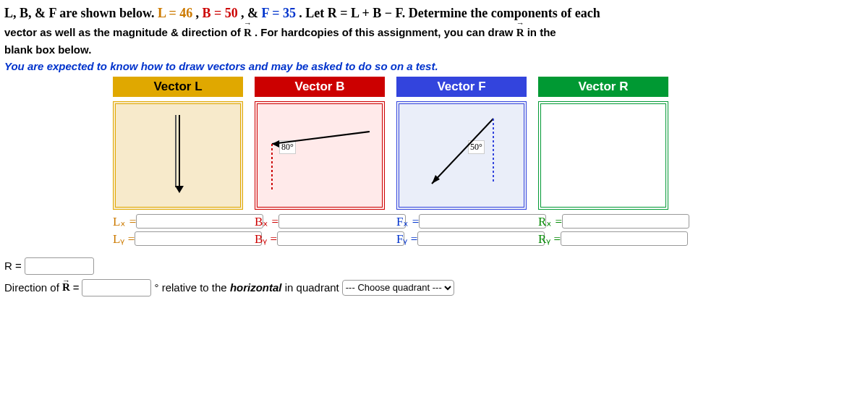 Image resolution: width=868 pixels, height=397 pixels. What do you see at coordinates (434, 67) in the screenshot?
I see `test-note: You are expected to know how to draw vec…` at bounding box center [434, 67].